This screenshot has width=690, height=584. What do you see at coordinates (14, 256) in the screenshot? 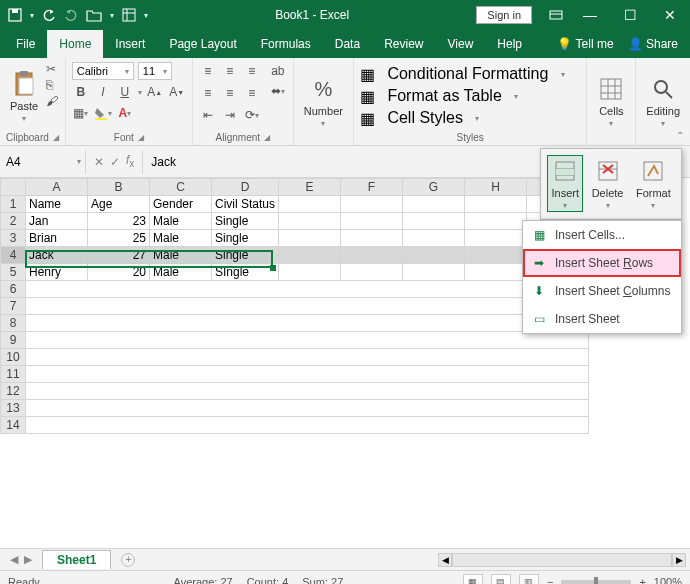
I see `row-header: 4` at bounding box center [14, 256].